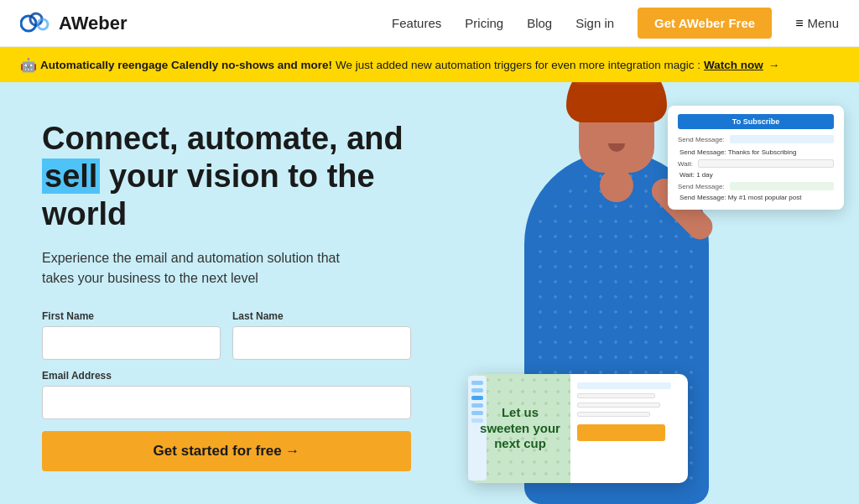 This screenshot has height=504, width=859. I want to click on announcement-icon: 🤖, so click(29, 65).